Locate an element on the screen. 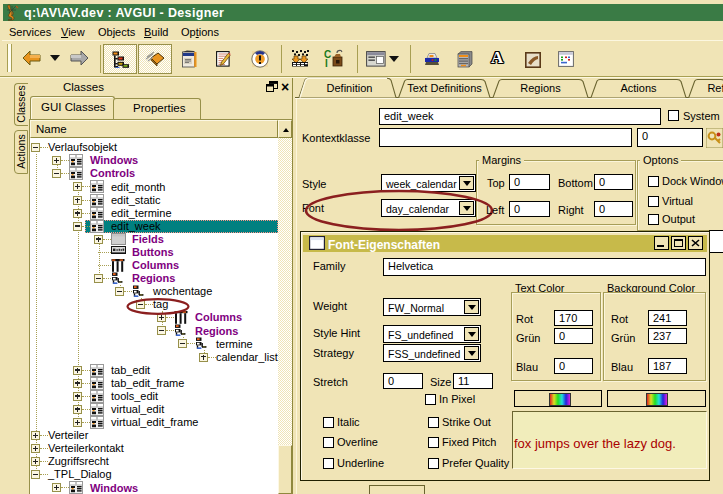 Image resolution: width=723 pixels, height=494 pixels. svg-text: Actions is located at coordinates (638, 88).